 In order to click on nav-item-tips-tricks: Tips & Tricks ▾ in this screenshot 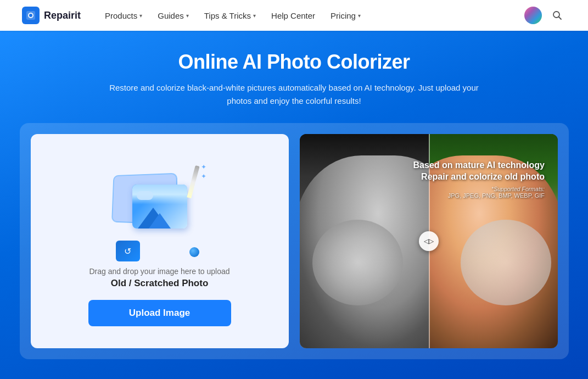, I will do `click(230, 15)`.